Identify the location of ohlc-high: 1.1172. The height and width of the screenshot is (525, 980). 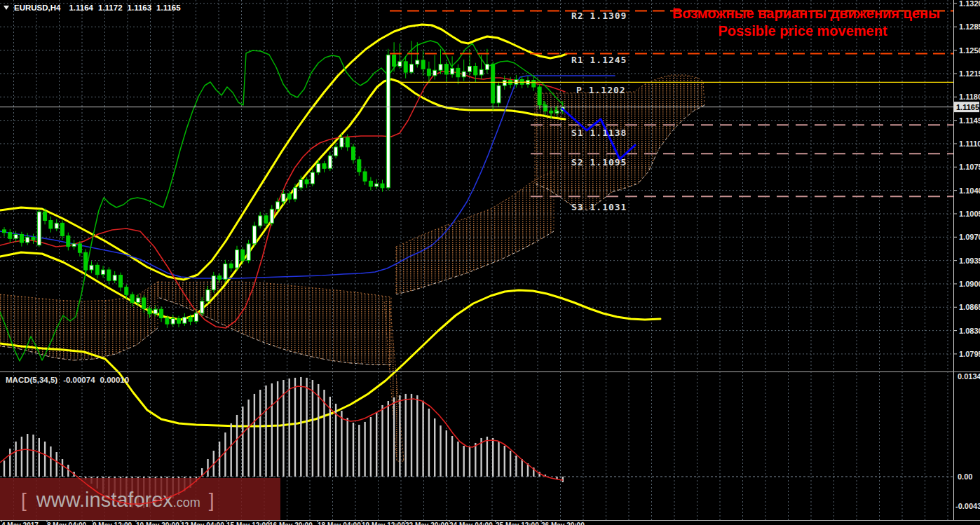
(111, 8).